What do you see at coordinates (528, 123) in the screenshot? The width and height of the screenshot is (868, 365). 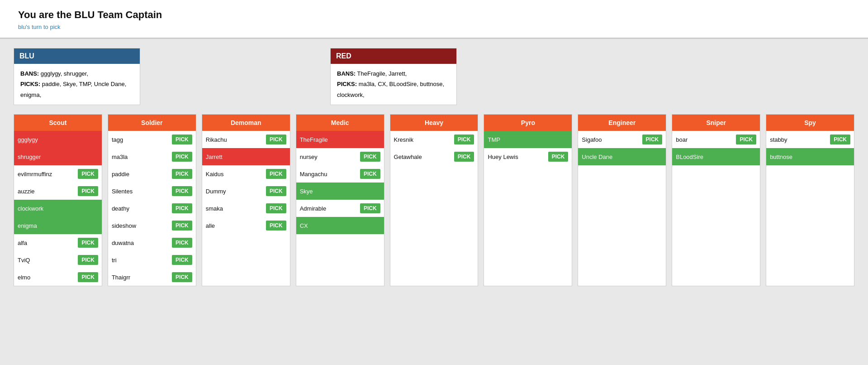 I see `col-header-pyro: Pyro` at bounding box center [528, 123].